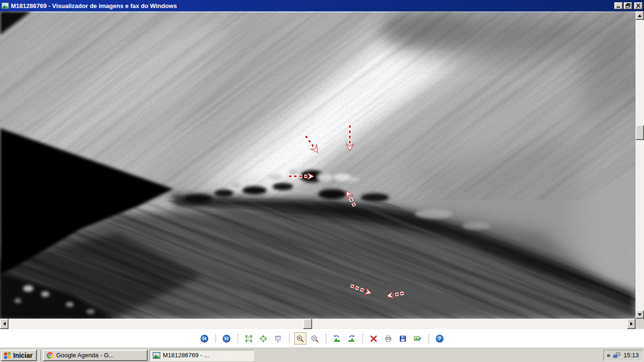  What do you see at coordinates (631, 355) in the screenshot?
I see `tray-clock: 15:13` at bounding box center [631, 355].